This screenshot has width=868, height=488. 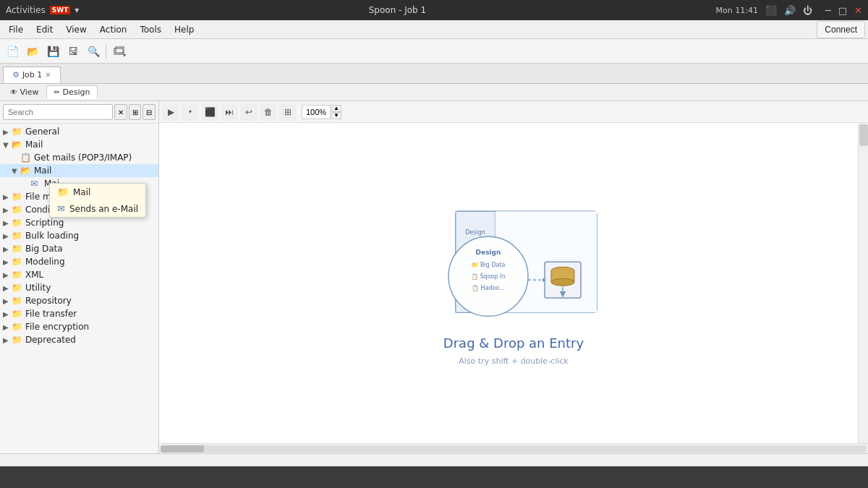 I want to click on tree-item-xml: ▶ 📁 XML, so click(x=80, y=275).